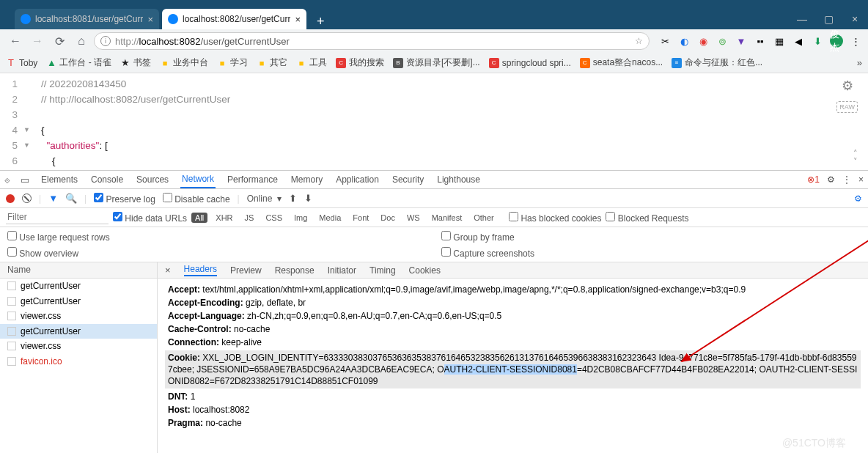  Describe the element at coordinates (513, 369) in the screenshot. I see `cookie-header: Cookie: XXL_JOB_LOGIN_IDENTITY=633330383…` at that location.